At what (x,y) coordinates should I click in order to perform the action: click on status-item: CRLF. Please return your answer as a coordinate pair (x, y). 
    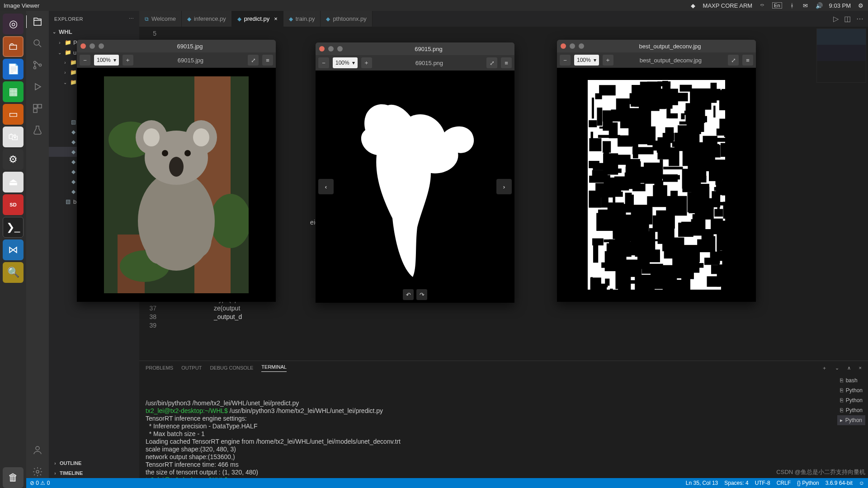
    Looking at the image, I should click on (784, 483).